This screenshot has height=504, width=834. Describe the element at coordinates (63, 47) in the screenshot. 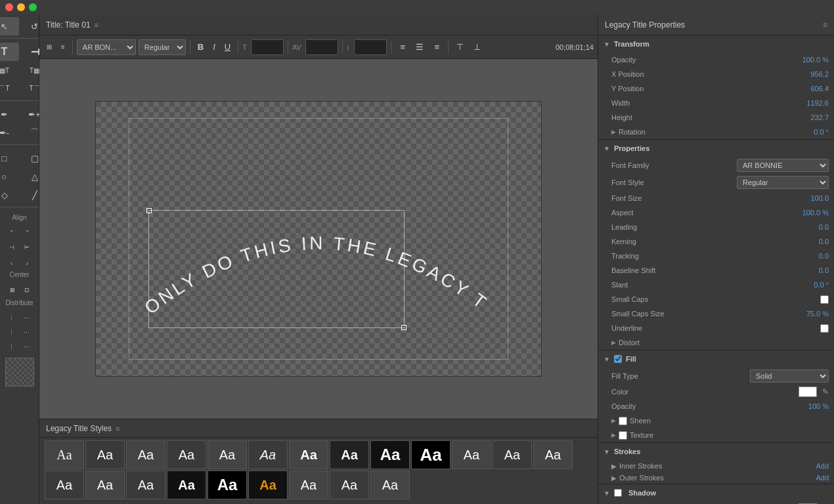

I see `list-view-btn: ≡` at that location.